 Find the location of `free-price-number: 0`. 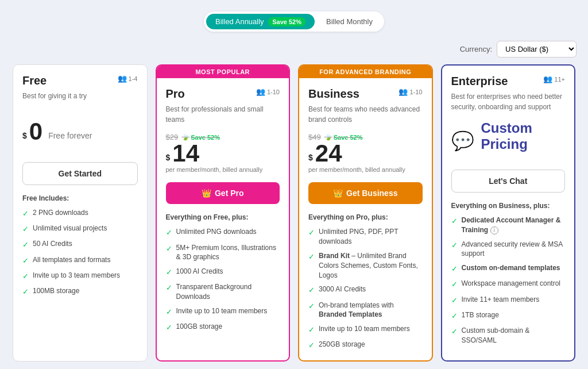

free-price-number: 0 is located at coordinates (36, 132).